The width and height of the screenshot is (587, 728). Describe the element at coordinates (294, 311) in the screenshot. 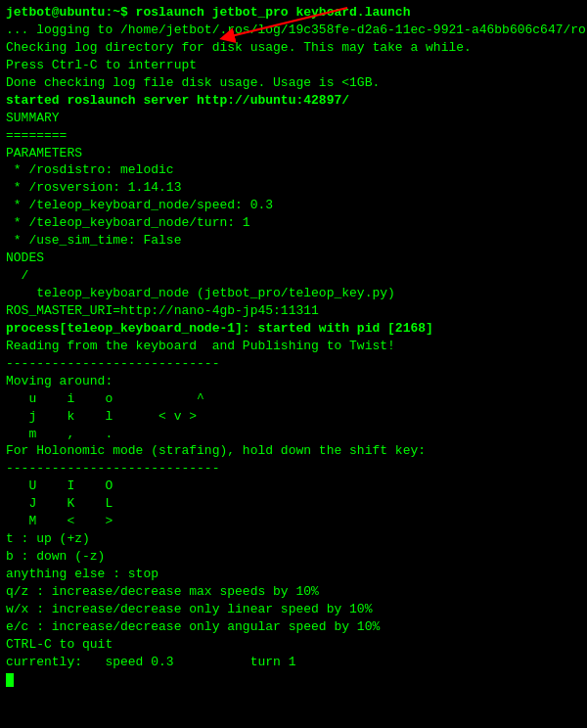

I see `terminal-line: ROS_MASTER_URI=http://nano-4gb-jp45:1131…` at that location.